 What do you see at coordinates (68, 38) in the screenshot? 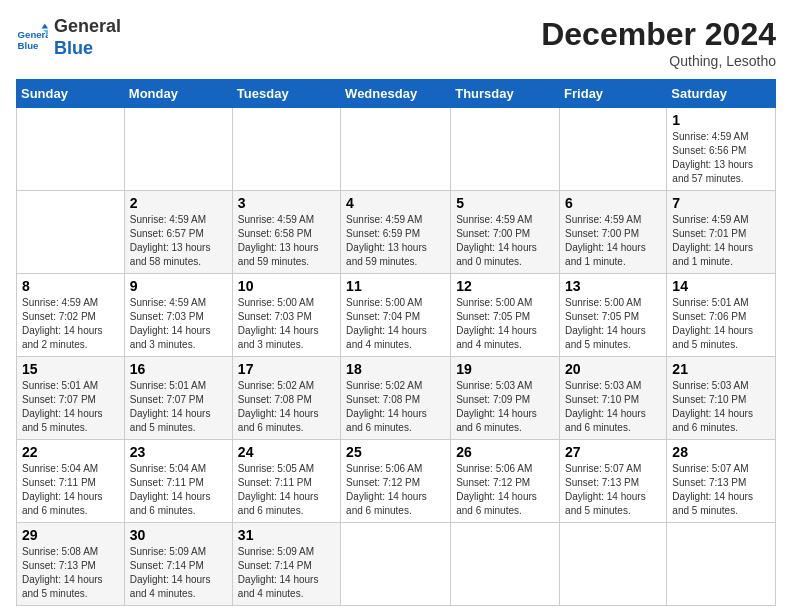
I see `logo: General Blue General Blue` at bounding box center [68, 38].